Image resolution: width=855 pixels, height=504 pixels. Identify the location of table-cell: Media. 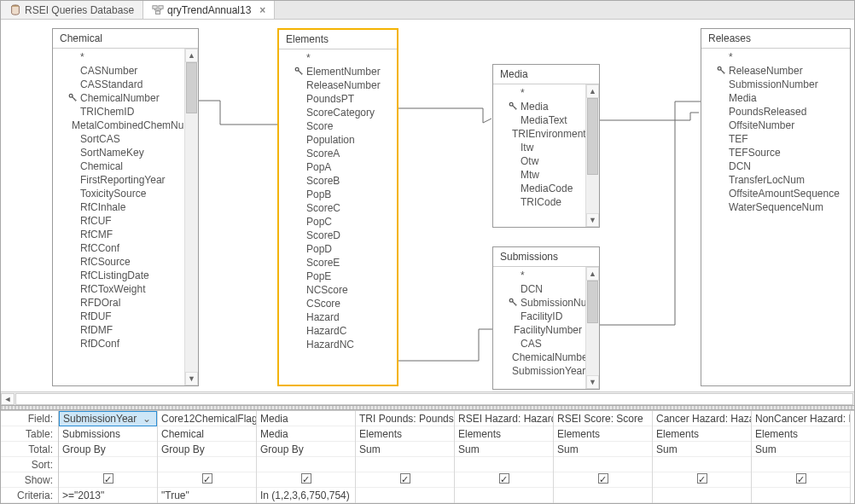
(305, 434).